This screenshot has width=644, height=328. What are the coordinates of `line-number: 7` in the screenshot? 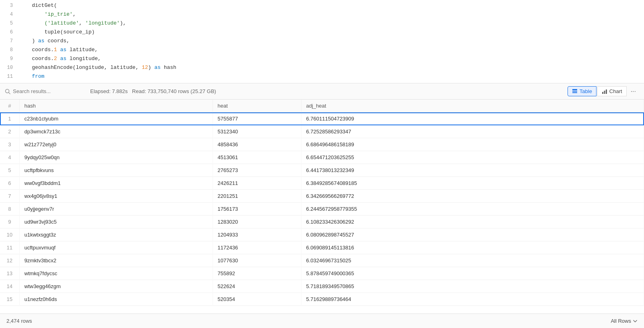 It's located at (10, 41).